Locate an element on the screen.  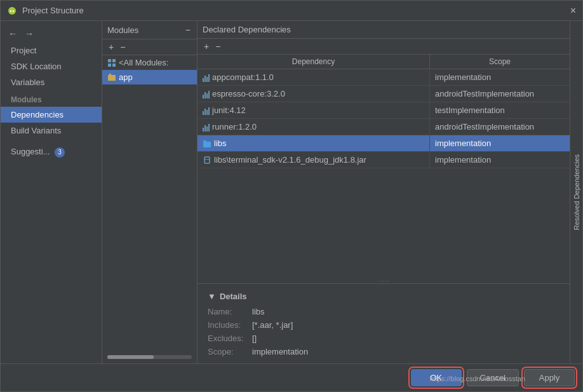
modules-remove-button: − is located at coordinates (123, 47).